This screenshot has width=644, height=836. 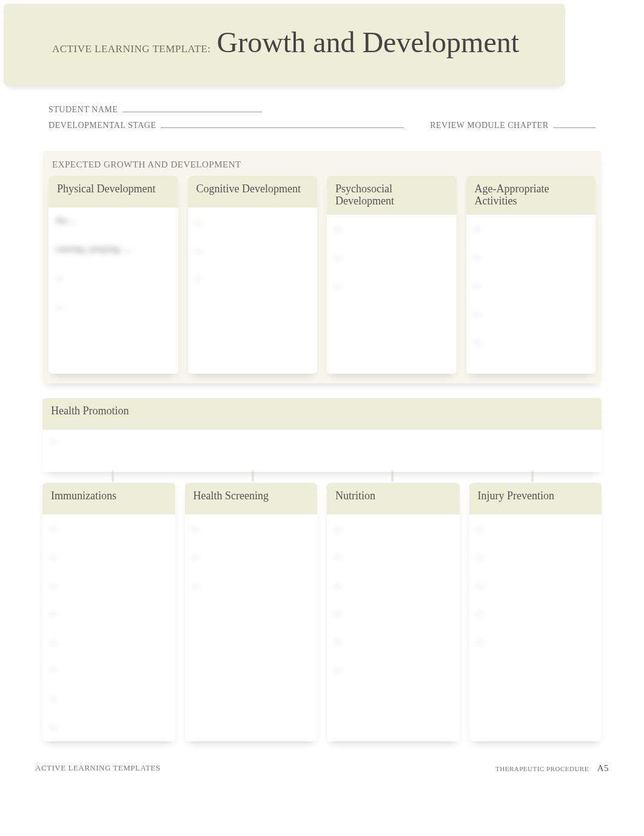 What do you see at coordinates (536, 612) in the screenshot?
I see `injury-body: ... ... ... ... ...` at bounding box center [536, 612].